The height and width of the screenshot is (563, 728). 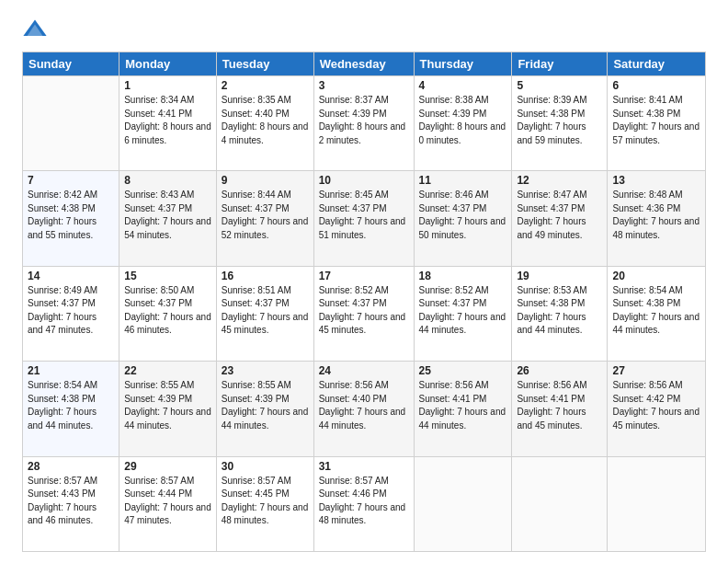 I want to click on calendar-cell: 15Sunrise: 8:50 AMSunset: 4:37 PMDayligh…, so click(x=168, y=313).